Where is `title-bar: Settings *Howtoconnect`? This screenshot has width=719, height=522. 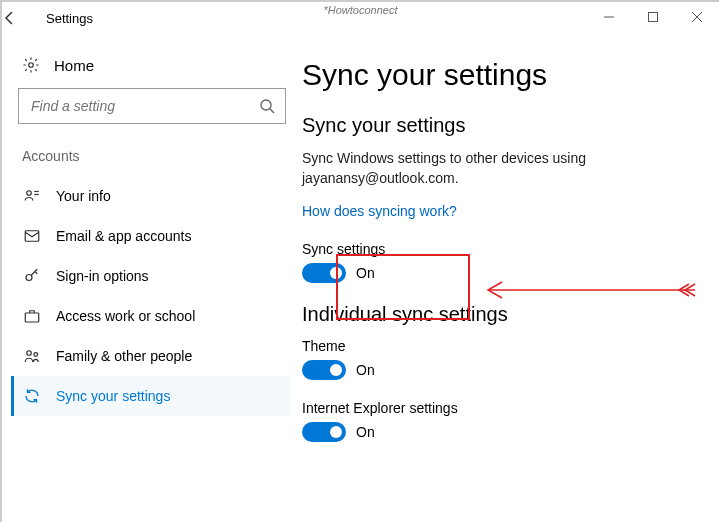
title-bar: Settings *Howtoconnect is located at coordinates (360, 18).